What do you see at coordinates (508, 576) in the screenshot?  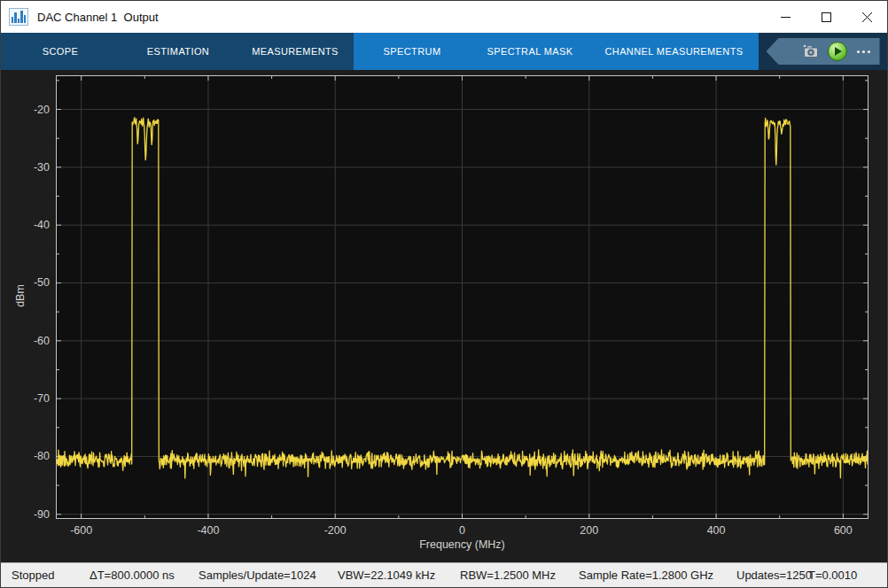 I see `status-rbw: RBW=1.2500 MHz` at bounding box center [508, 576].